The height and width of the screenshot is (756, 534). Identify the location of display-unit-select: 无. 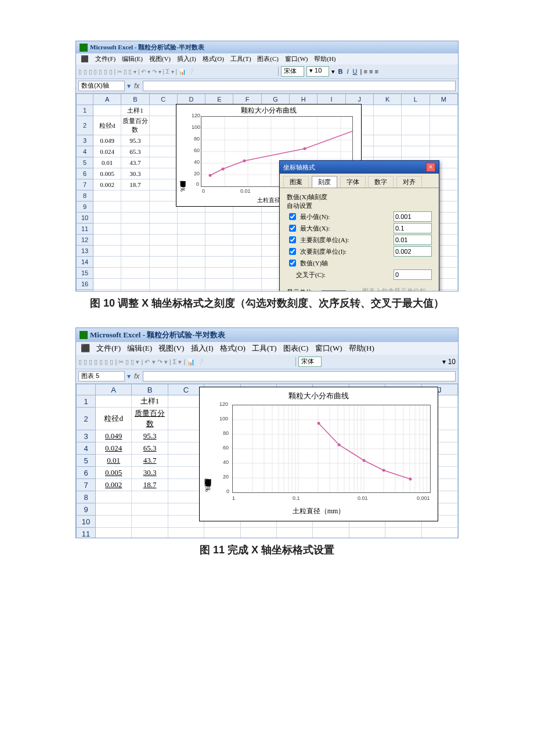
(334, 290).